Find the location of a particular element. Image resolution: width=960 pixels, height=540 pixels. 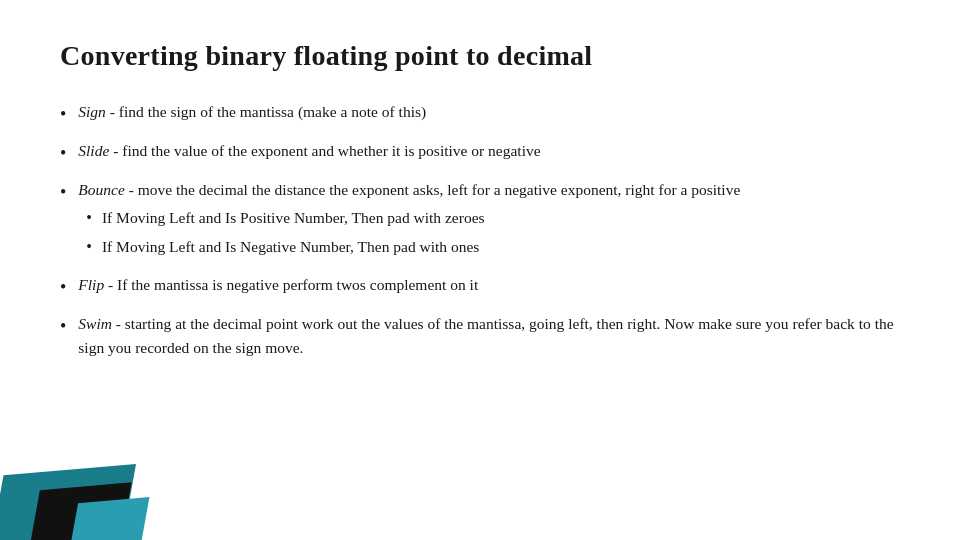

bullet-text: Swim - starting at the decimal point wor… is located at coordinates (489, 336).